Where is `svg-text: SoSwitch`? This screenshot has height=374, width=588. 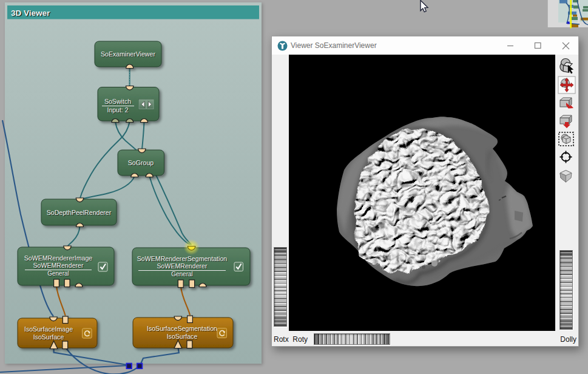
svg-text: SoSwitch is located at coordinates (118, 101).